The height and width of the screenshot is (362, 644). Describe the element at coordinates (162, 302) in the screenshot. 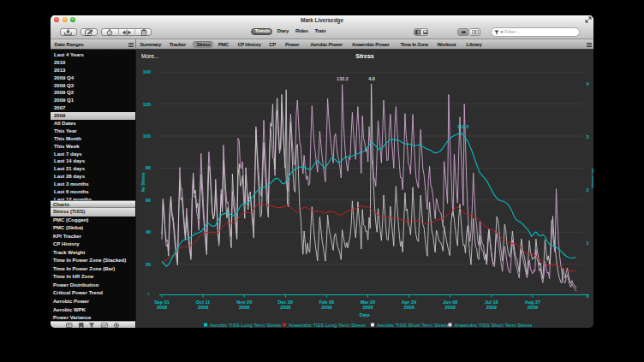

I see `svg-text: Sep 01` at that location.